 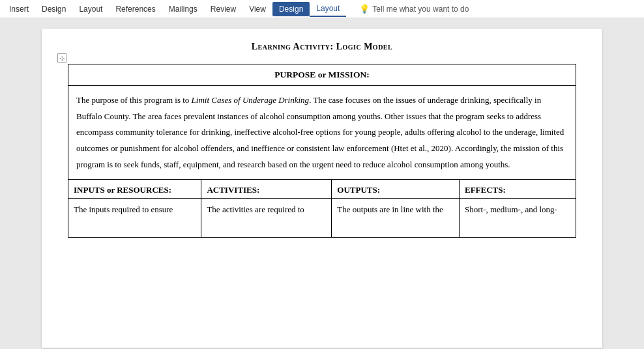 What do you see at coordinates (291, 9) in the screenshot?
I see `menu-design-tab: Design` at bounding box center [291, 9].